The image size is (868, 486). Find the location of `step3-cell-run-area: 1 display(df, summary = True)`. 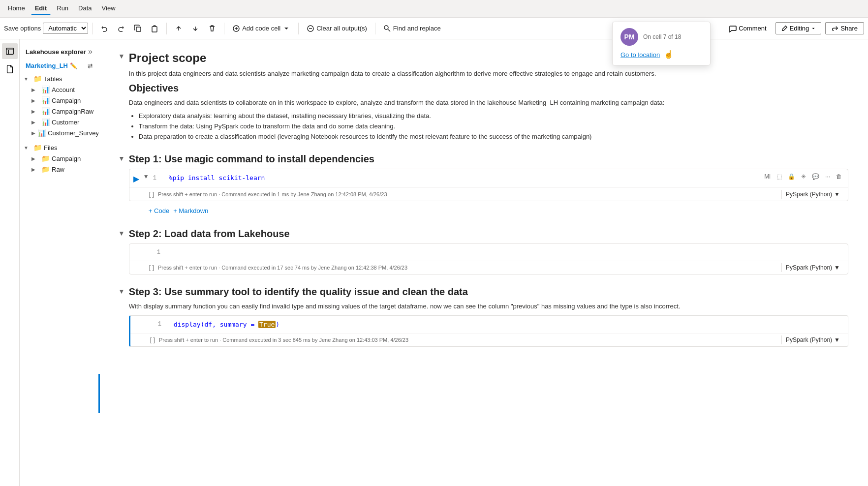

step3-cell-run-area: 1 display(df, summary = True) is located at coordinates (489, 325).